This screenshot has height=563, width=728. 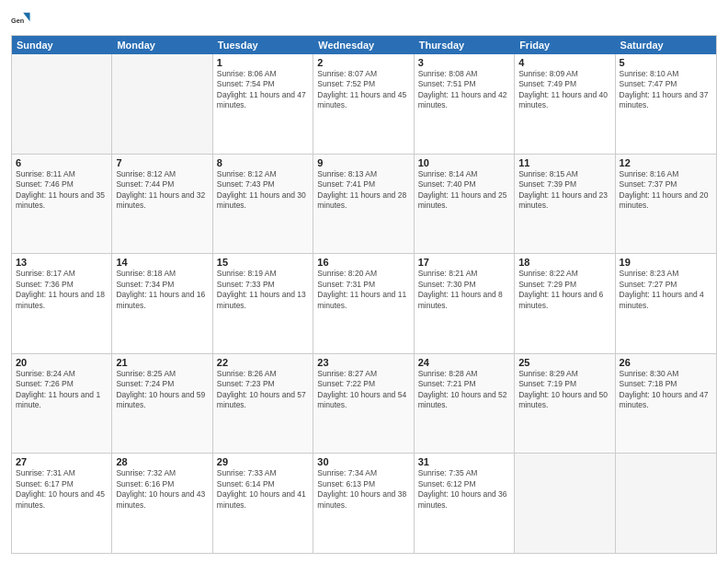 I want to click on calendar-cell: 18Sunrise: 8:22 AM Sunset: 7:29 PM Dayli…, so click(x=564, y=304).